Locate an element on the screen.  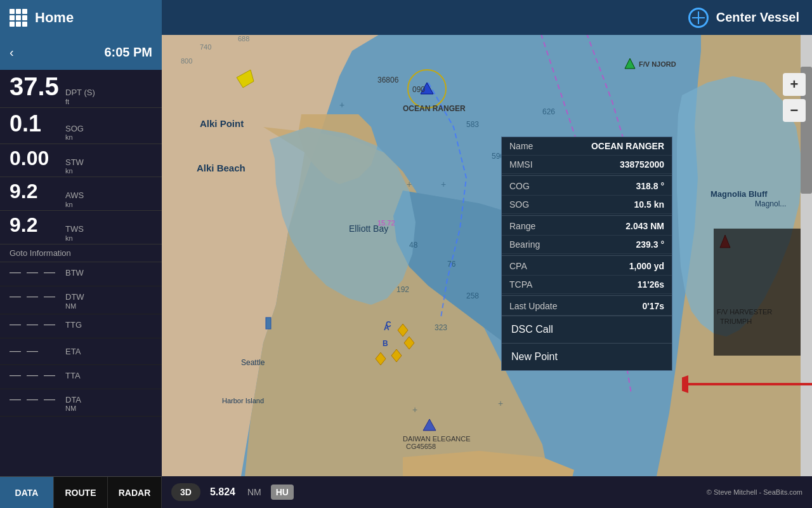
popup-name-row: Name OCEAN RANGER is located at coordinates (587, 146).